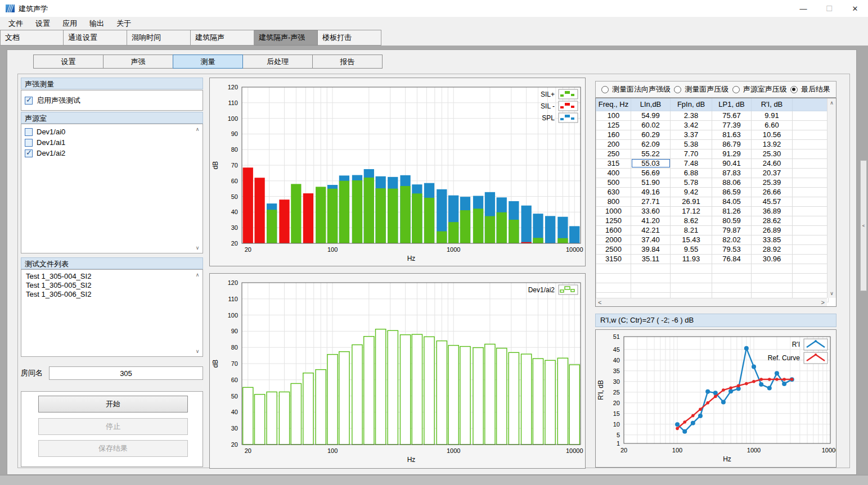 The width and height of the screenshot is (868, 485). Describe the element at coordinates (803, 8) in the screenshot. I see `minimize-button: —` at that location.